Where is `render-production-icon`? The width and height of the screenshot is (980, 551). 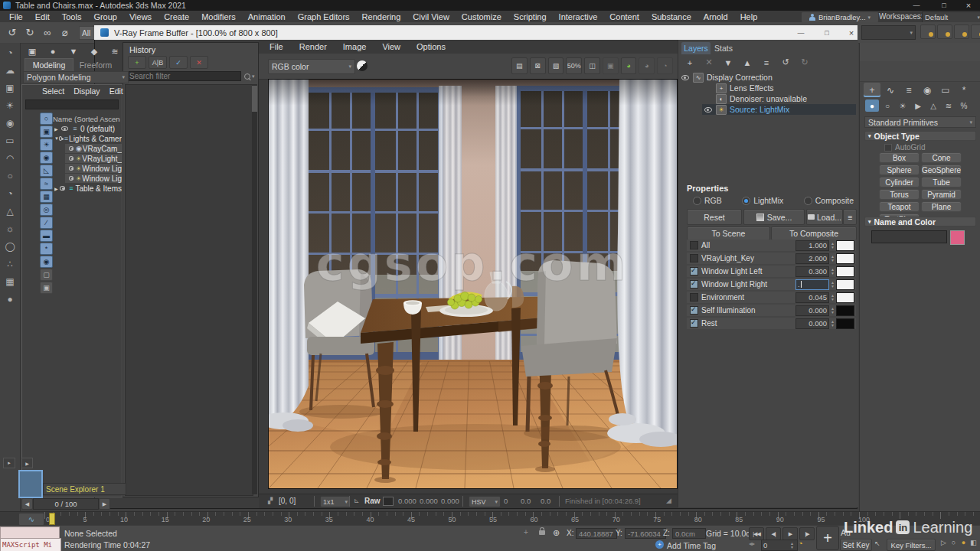
render-production-icon is located at coordinates (962, 32).